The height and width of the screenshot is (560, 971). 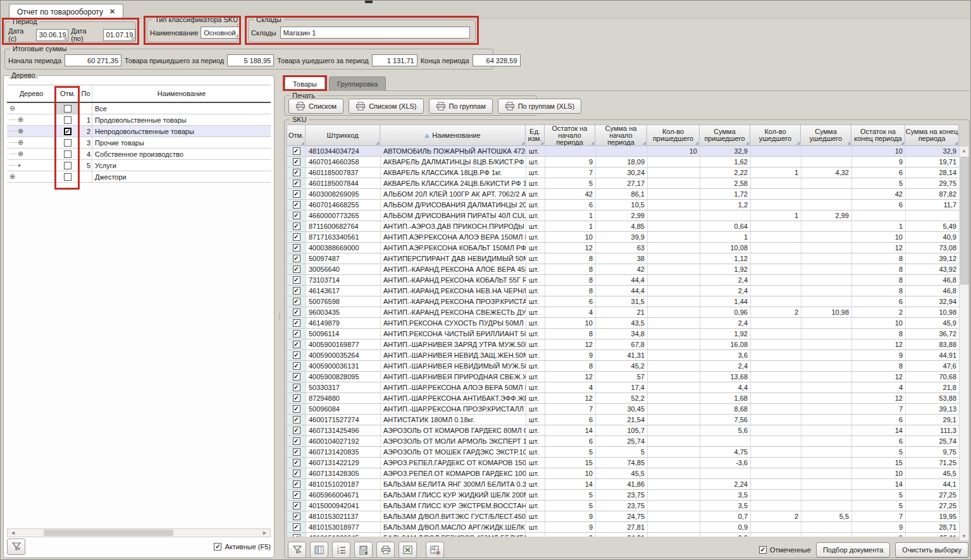 I want to click on tree-row: ⊖Все, so click(x=139, y=109).